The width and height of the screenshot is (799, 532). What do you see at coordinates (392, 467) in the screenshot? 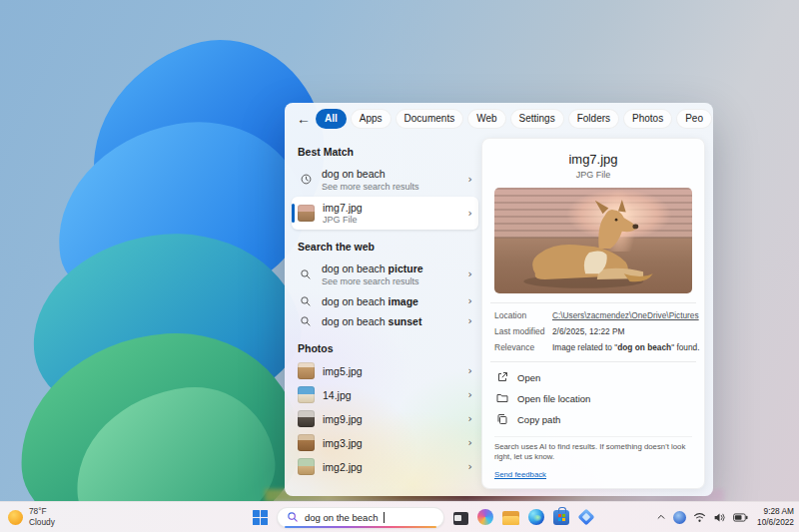
I see `result-title: img2.jpg` at bounding box center [392, 467].